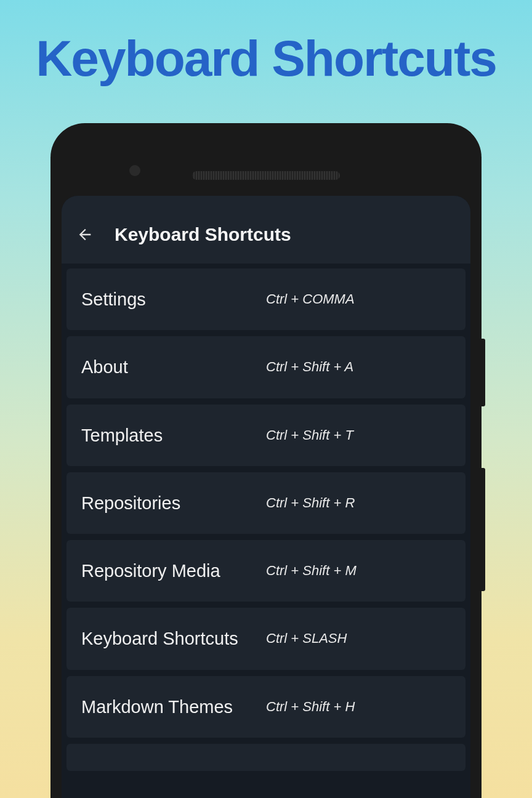 The image size is (532, 798). What do you see at coordinates (266, 757) in the screenshot?
I see `shortcut-item-partial` at bounding box center [266, 757].